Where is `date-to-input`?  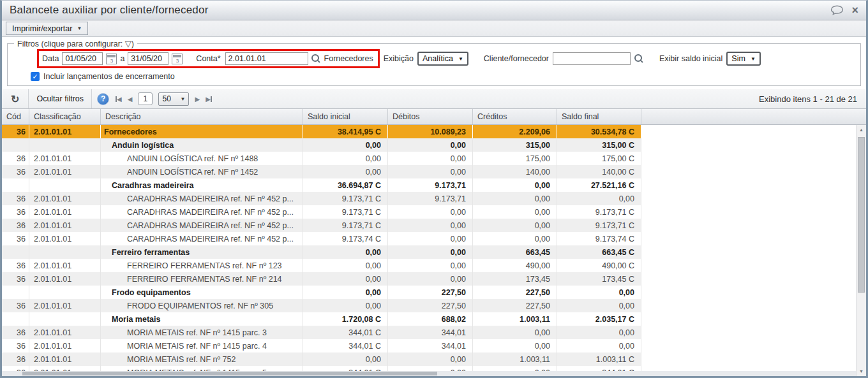 date-to-input is located at coordinates (148, 59).